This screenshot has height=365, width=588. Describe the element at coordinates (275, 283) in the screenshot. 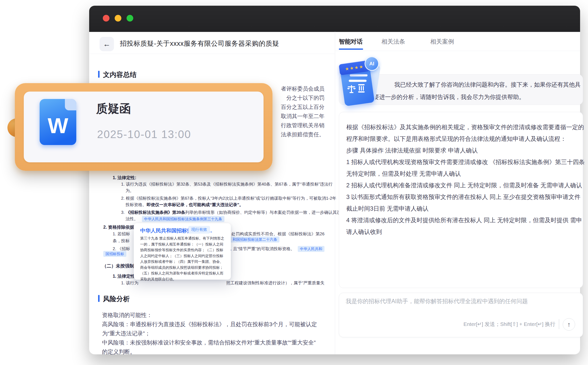

I see `doc-line-fragment: 照工程建设强制性标准进行设计），属于“严重质量失` at that location.